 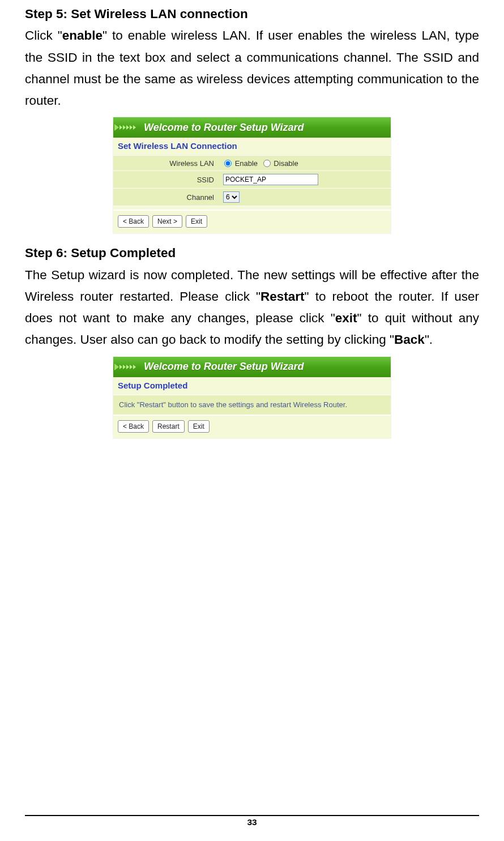 What do you see at coordinates (44, 35) in the screenshot?
I see `text-fragment: Click "` at bounding box center [44, 35].